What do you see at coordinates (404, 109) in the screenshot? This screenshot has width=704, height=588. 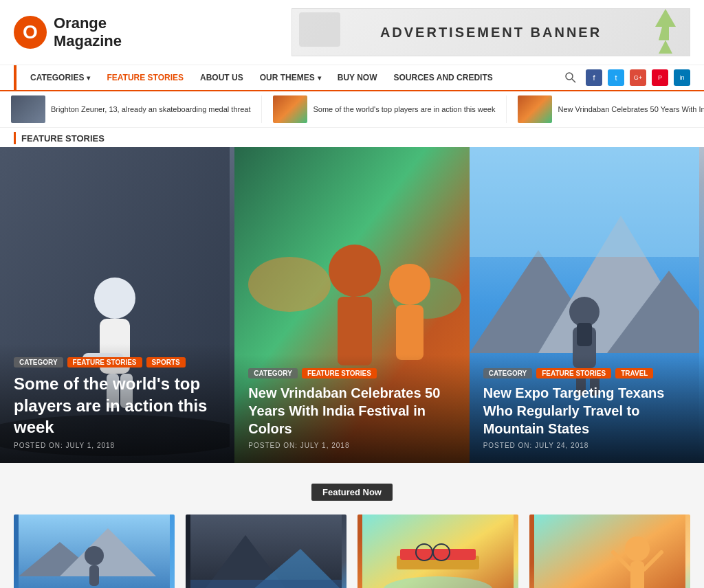 I see `ticker-text: Some of the world's top players are in a…` at bounding box center [404, 109].